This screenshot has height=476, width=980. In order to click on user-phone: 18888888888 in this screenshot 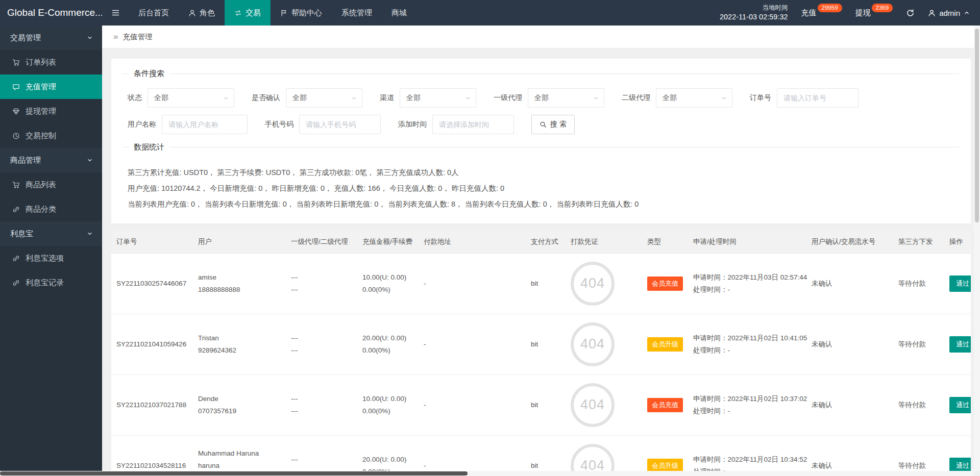, I will do `click(239, 290)`.